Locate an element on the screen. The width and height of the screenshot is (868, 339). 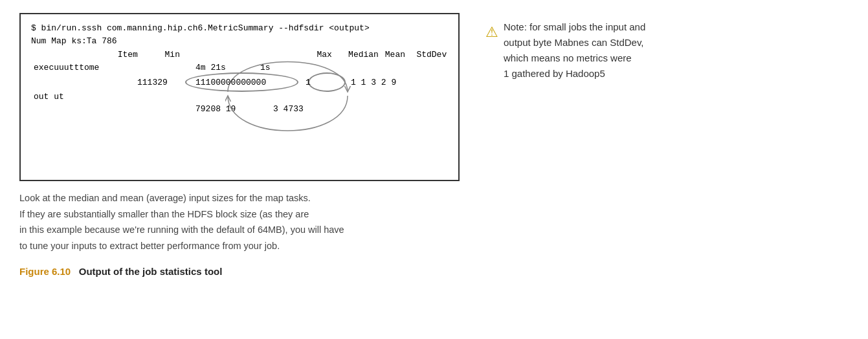
note-header: ⚠ Note: for small jobs the input and out… is located at coordinates (667, 50).